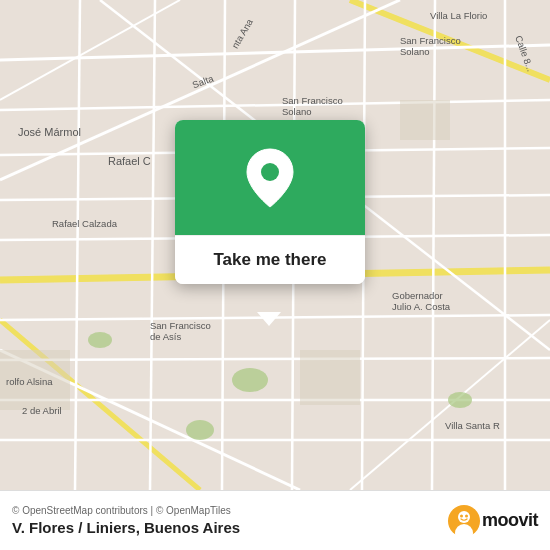 This screenshot has height=550, width=550. I want to click on popup-caret, so click(269, 319).